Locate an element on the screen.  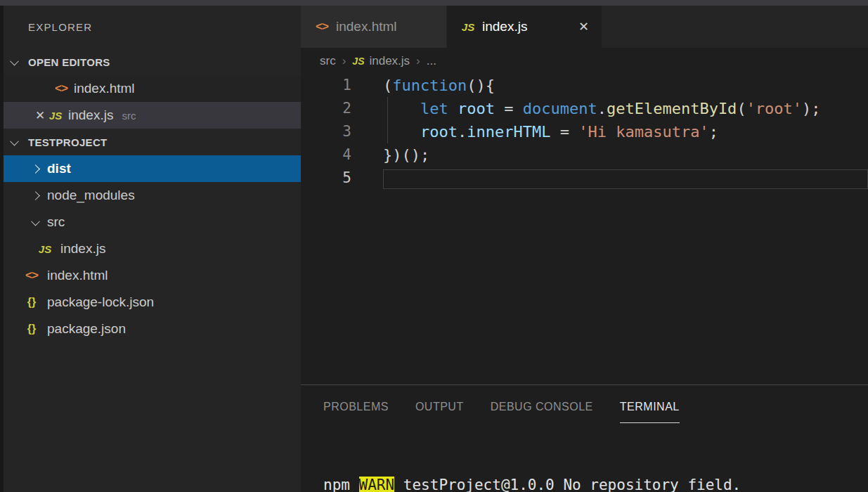
tab-index-html: <> index.html is located at coordinates (374, 27).